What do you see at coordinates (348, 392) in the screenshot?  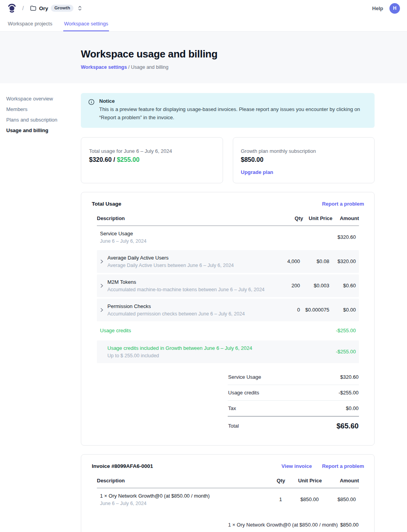 I see `summary-value: -$255.00` at bounding box center [348, 392].